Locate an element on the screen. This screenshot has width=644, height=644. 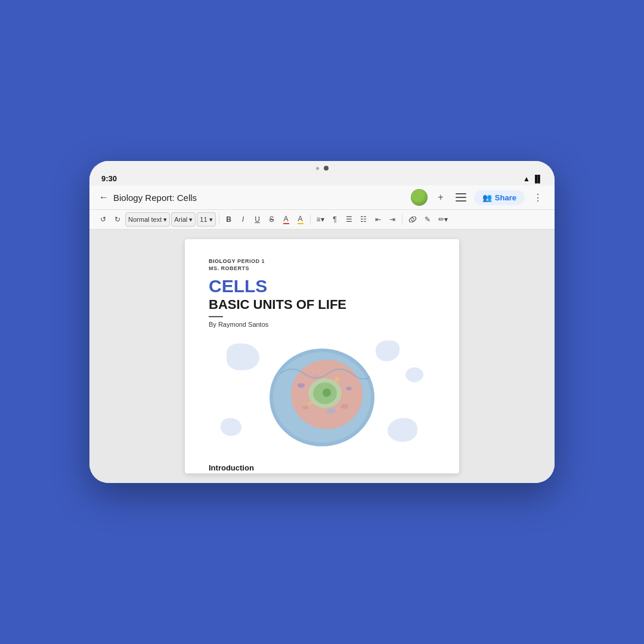
text-style-arrow: ▾ is located at coordinates (165, 219).